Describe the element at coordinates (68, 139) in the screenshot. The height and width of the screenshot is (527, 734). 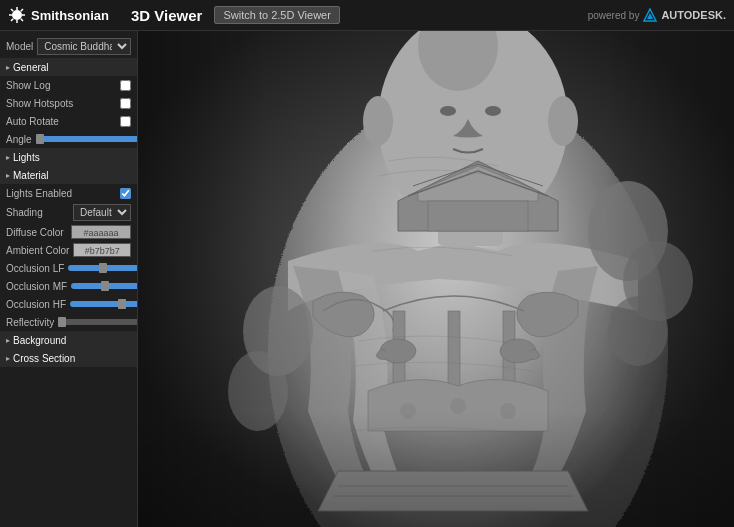
I see `angle-row: Angle 0` at that location.